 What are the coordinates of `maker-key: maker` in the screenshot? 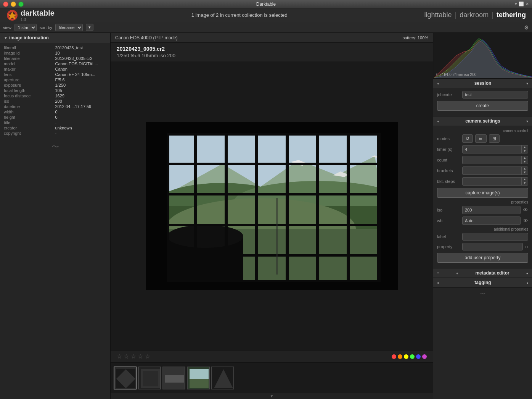 It's located at (30, 69).